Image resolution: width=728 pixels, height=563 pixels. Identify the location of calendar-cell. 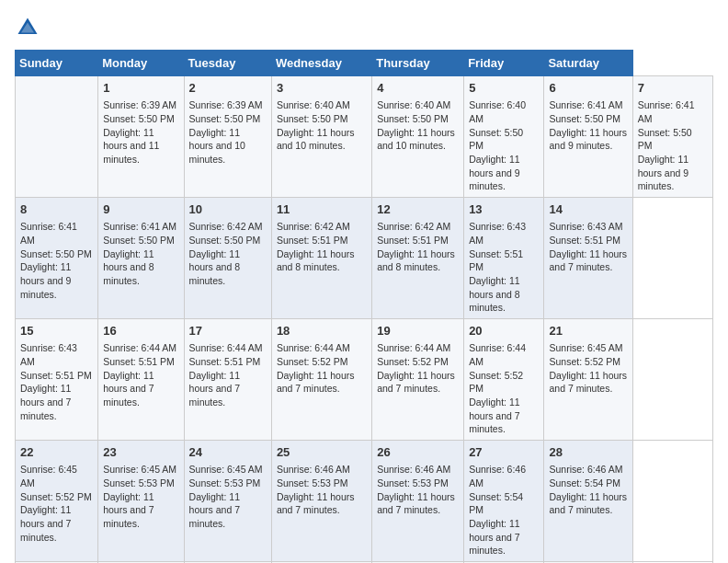
(57, 137).